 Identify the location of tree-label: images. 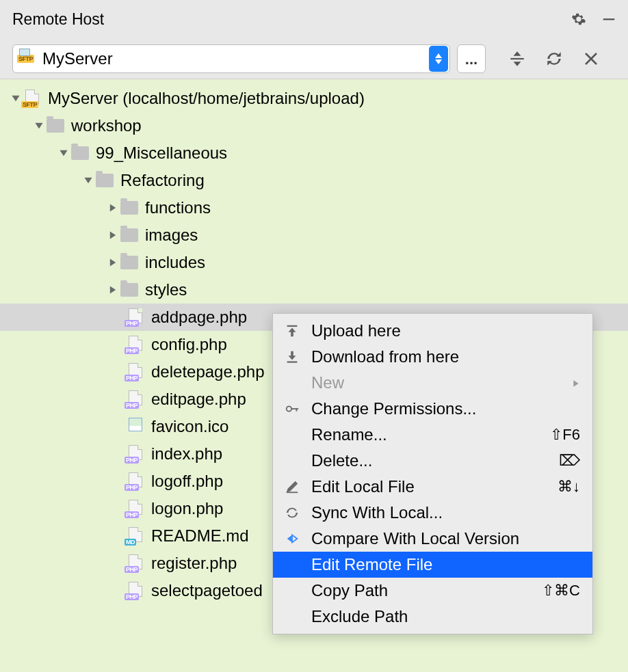
(171, 235).